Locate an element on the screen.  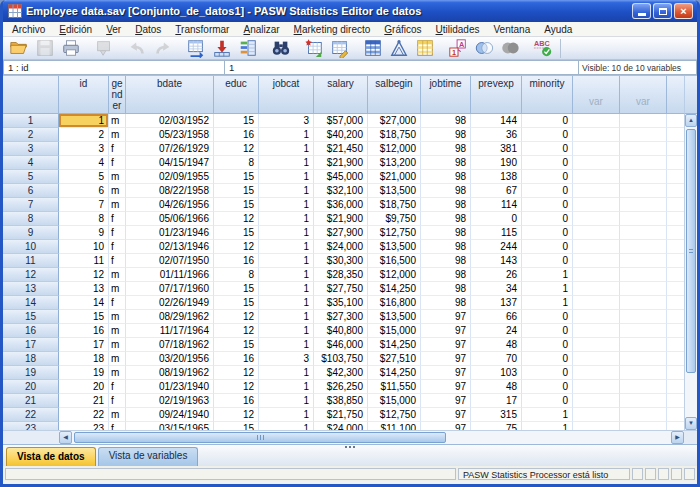
cell-salary: $27,750 is located at coordinates (341, 289).